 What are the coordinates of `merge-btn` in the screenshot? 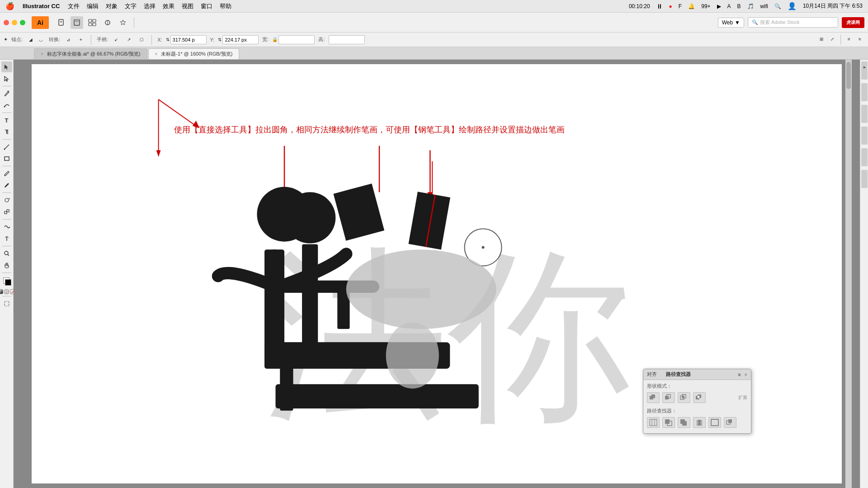 It's located at (684, 422).